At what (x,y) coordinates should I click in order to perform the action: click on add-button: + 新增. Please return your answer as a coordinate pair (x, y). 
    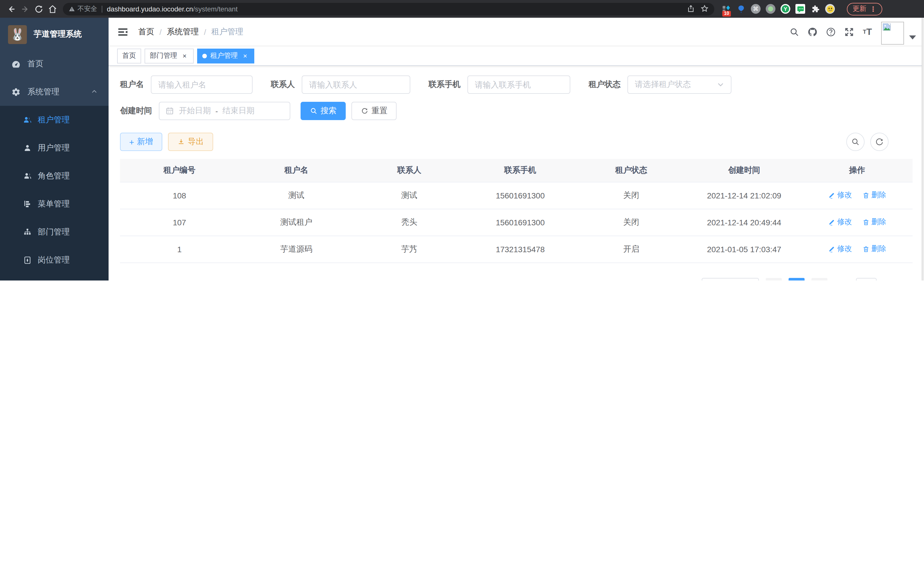
    Looking at the image, I should click on (141, 142).